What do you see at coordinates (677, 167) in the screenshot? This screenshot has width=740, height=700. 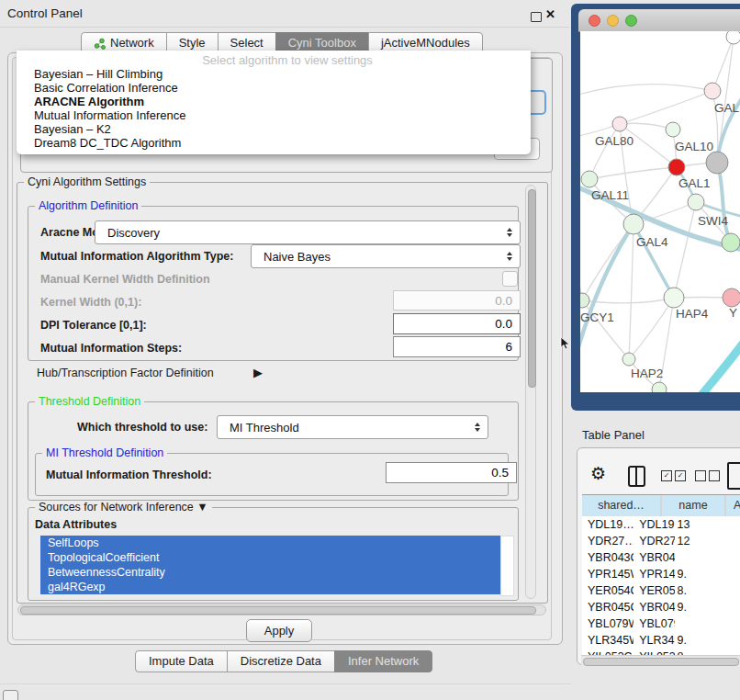 I see `network-node-gal1` at bounding box center [677, 167].